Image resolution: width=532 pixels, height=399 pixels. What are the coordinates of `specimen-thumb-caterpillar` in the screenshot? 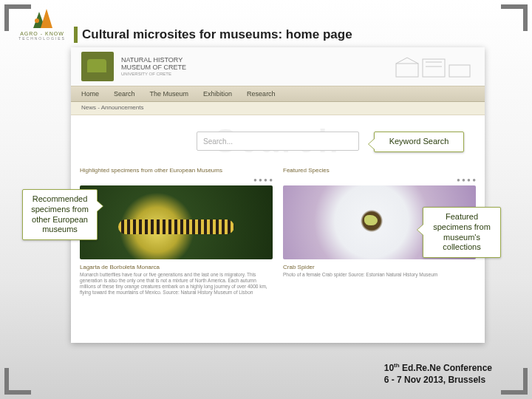 It's located at (176, 222).